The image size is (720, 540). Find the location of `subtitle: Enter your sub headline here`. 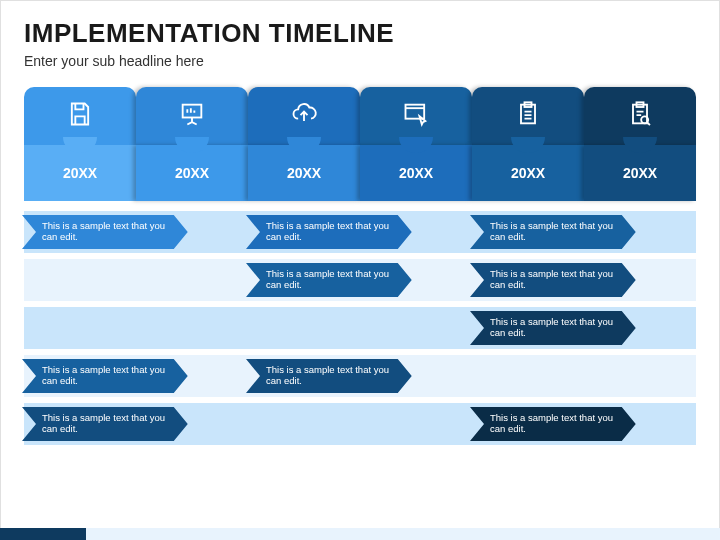

subtitle: Enter your sub headline here is located at coordinates (360, 61).